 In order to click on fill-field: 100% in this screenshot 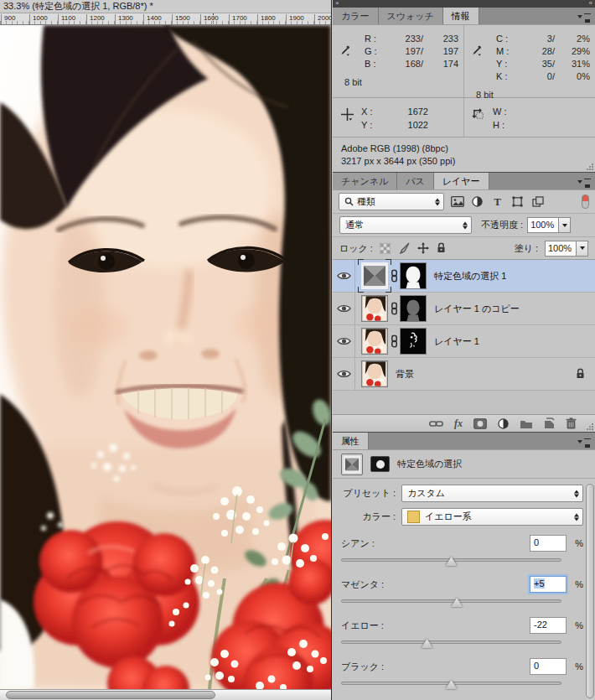, I will do `click(567, 248)`.